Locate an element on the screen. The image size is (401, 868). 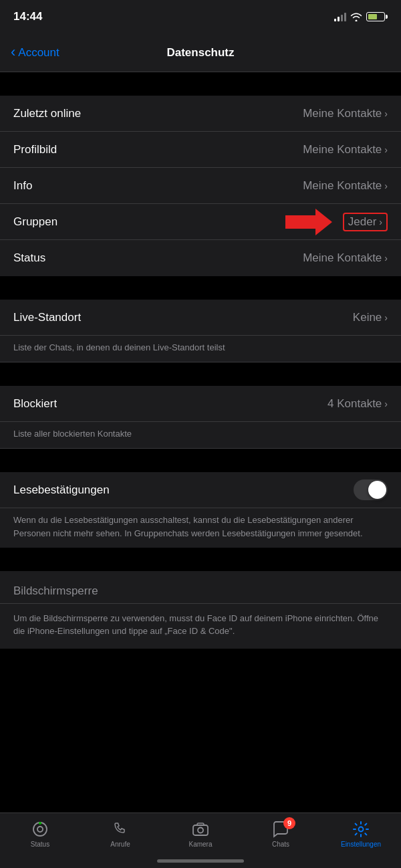
status-icon is located at coordinates (40, 829).